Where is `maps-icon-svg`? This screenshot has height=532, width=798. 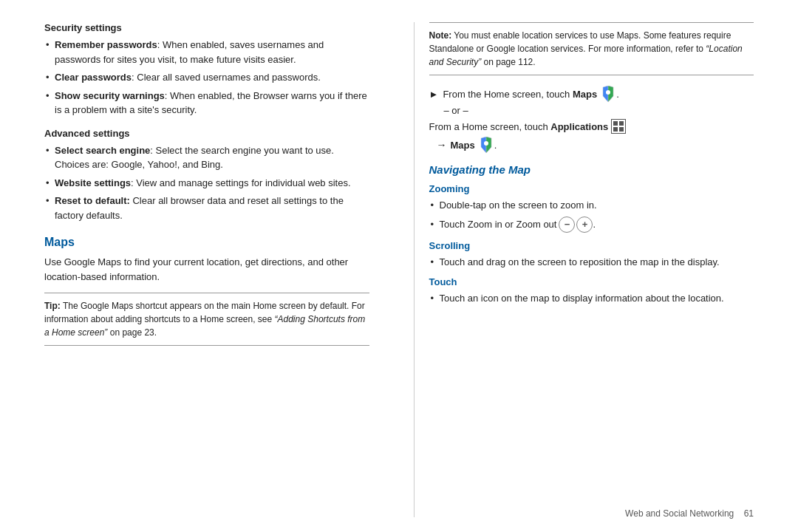
maps-icon-svg is located at coordinates (608, 94).